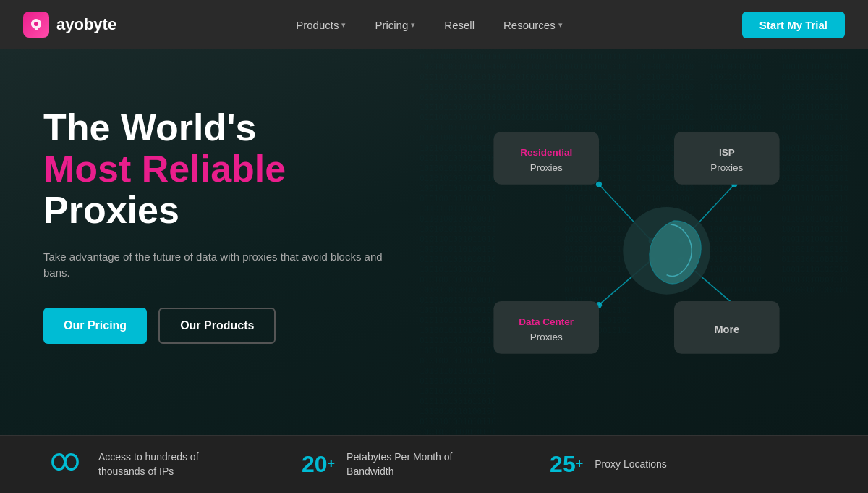 The image size is (868, 493). Describe the element at coordinates (217, 326) in the screenshot. I see `our-products-button: Our Products` at that location.